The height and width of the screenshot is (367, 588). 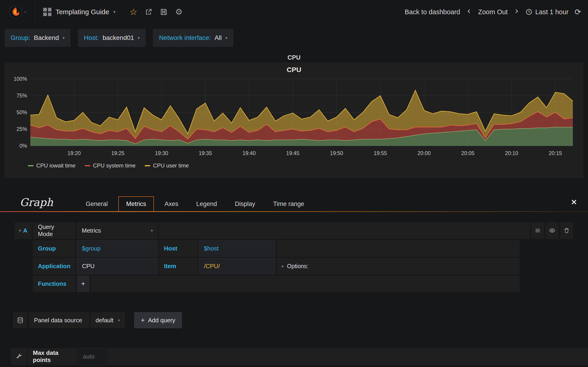 I want to click on chevron-right-icon, so click(x=517, y=11).